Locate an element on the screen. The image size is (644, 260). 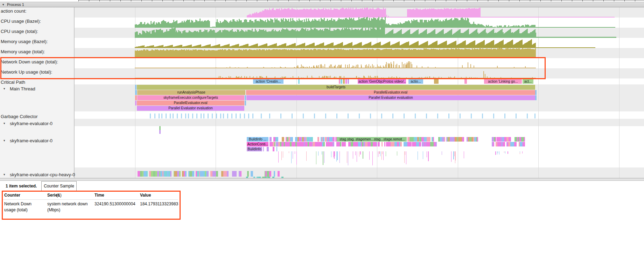
trace-slice: skyframeExecutor.configureTargets is located at coordinates (191, 98).